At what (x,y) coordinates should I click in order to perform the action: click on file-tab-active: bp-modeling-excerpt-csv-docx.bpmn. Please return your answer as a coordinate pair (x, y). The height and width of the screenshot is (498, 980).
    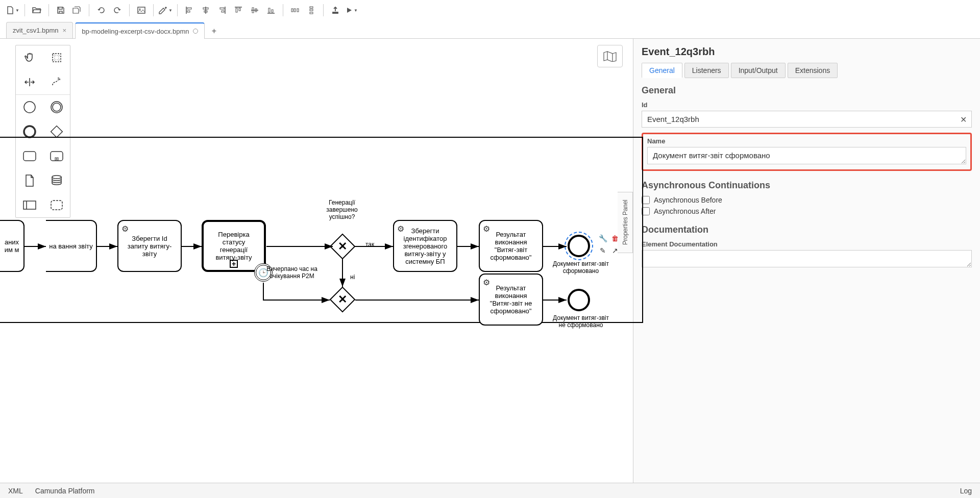
    Looking at the image, I should click on (140, 31).